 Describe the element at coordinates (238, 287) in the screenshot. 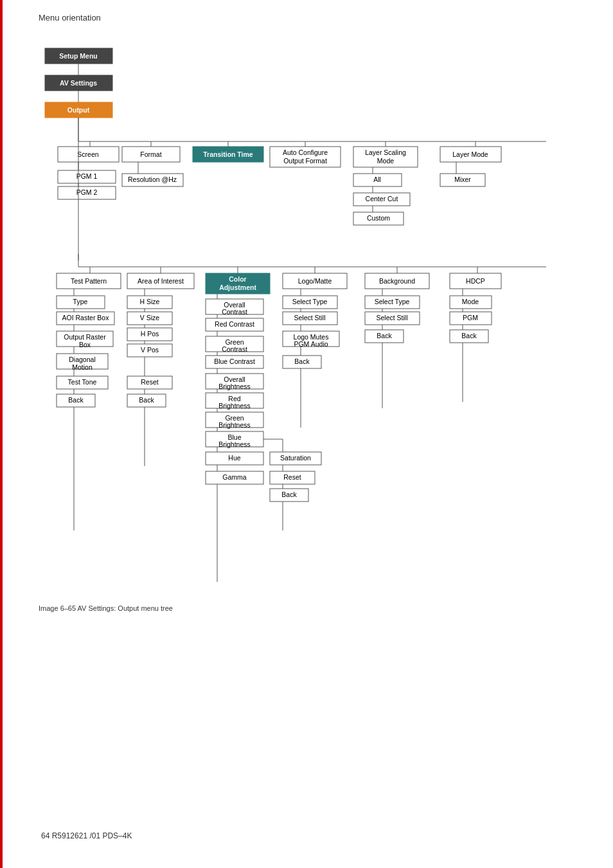

I see `svg-text: Adjustment` at that location.